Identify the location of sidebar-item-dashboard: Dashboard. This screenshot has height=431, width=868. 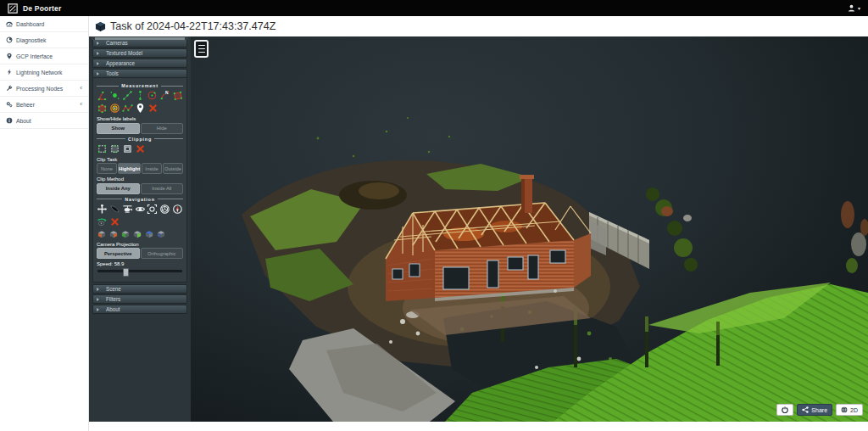
(44, 24).